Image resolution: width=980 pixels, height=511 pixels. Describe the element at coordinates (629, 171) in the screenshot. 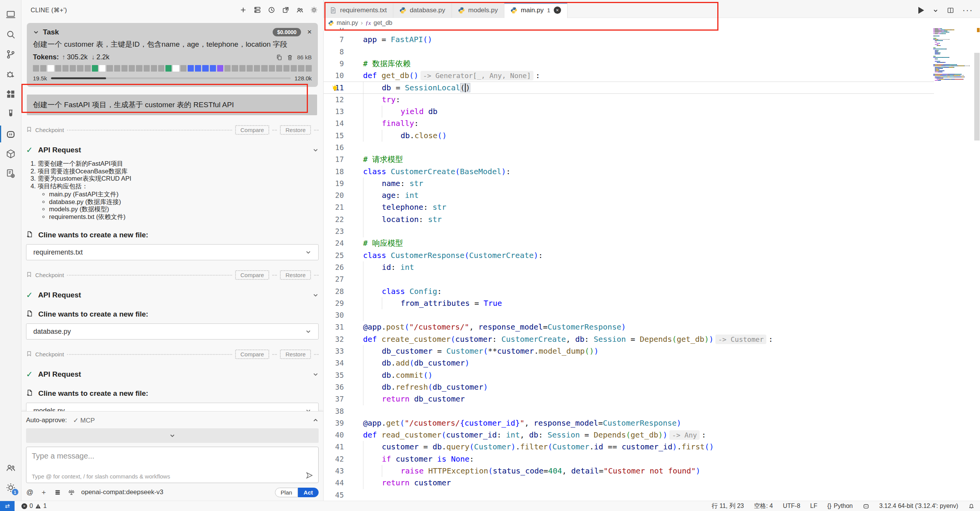

I see `code-line: 18class CustomerCreate(BaseModel):` at that location.